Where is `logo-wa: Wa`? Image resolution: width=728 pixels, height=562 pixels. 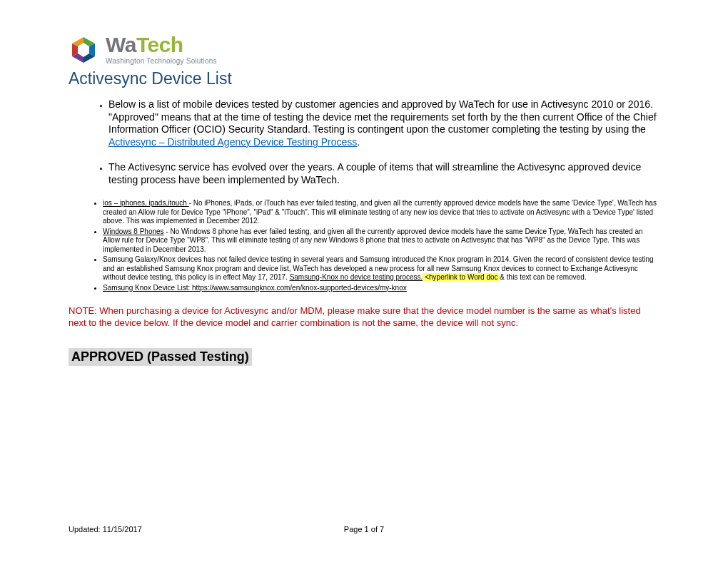
logo-wa: Wa is located at coordinates (121, 45).